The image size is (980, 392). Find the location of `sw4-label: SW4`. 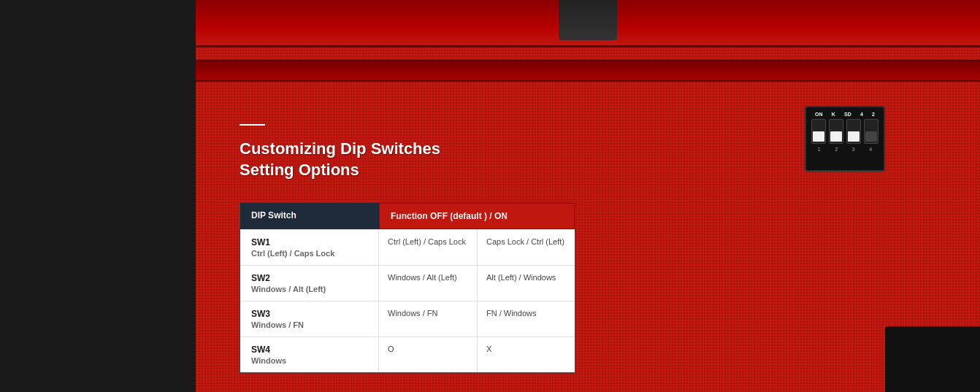

sw4-label: SW4 is located at coordinates (310, 350).